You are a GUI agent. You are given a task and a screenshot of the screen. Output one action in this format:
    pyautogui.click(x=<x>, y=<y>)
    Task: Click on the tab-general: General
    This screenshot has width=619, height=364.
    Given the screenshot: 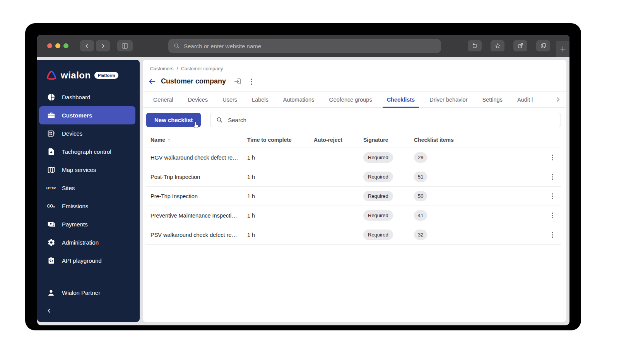 What is the action you would take?
    pyautogui.click(x=163, y=100)
    